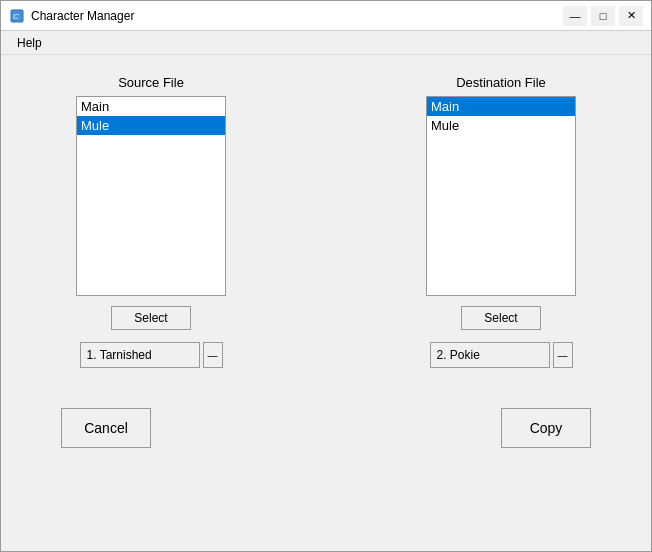  I want to click on source-char-selector: 1. Tarnished —, so click(152, 355).